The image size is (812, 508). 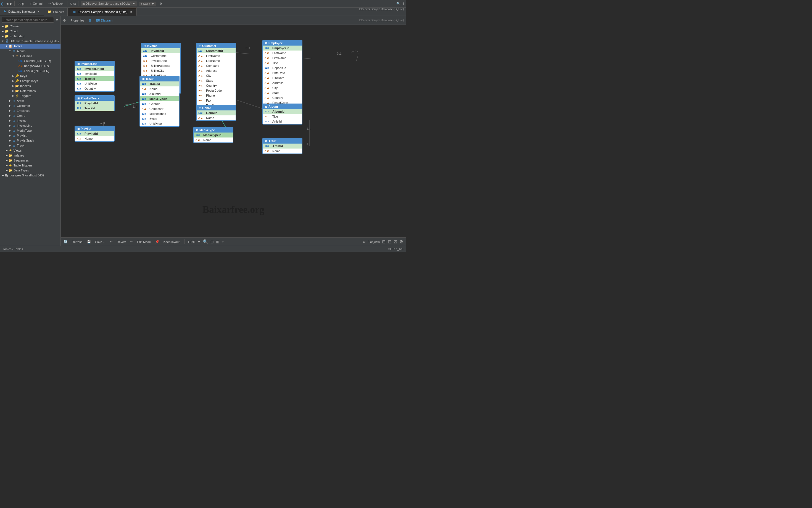 What do you see at coordinates (144, 242) in the screenshot?
I see `edit-mode-btn: Edit Mode` at bounding box center [144, 242].